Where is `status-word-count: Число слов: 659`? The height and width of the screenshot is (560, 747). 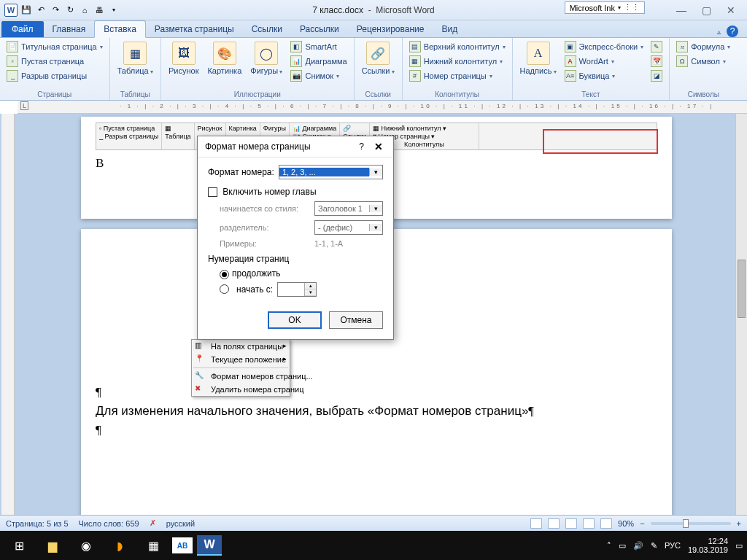
status-word-count: Число слов: 659 is located at coordinates (109, 524).